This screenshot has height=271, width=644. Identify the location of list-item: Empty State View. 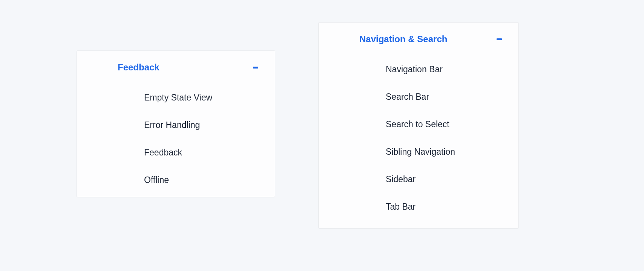
(202, 98).